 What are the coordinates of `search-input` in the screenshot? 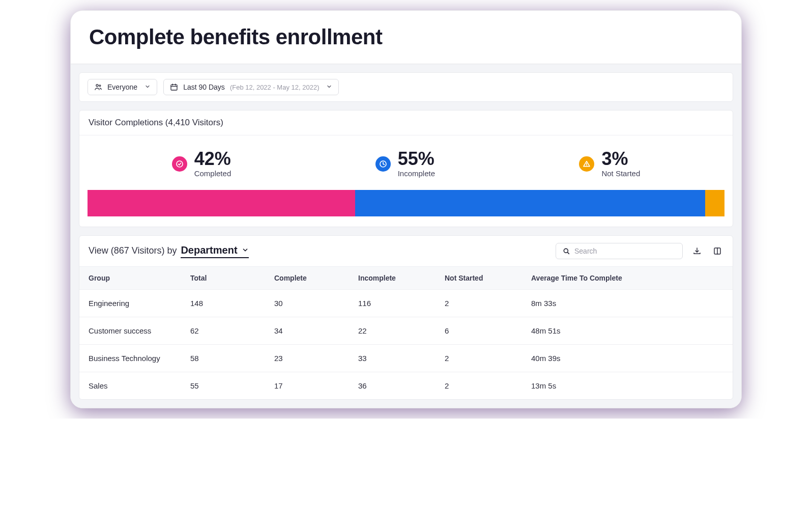 It's located at (625, 251).